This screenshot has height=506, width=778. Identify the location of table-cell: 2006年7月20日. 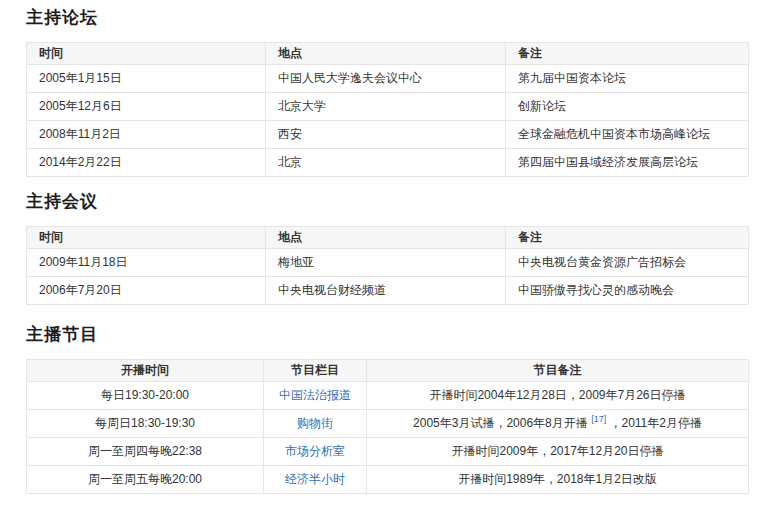
(146, 291).